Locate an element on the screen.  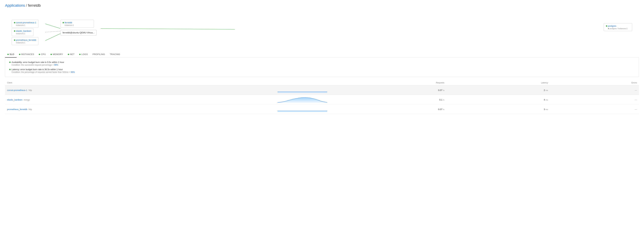
tab-cpu: CPU is located at coordinates (42, 54).